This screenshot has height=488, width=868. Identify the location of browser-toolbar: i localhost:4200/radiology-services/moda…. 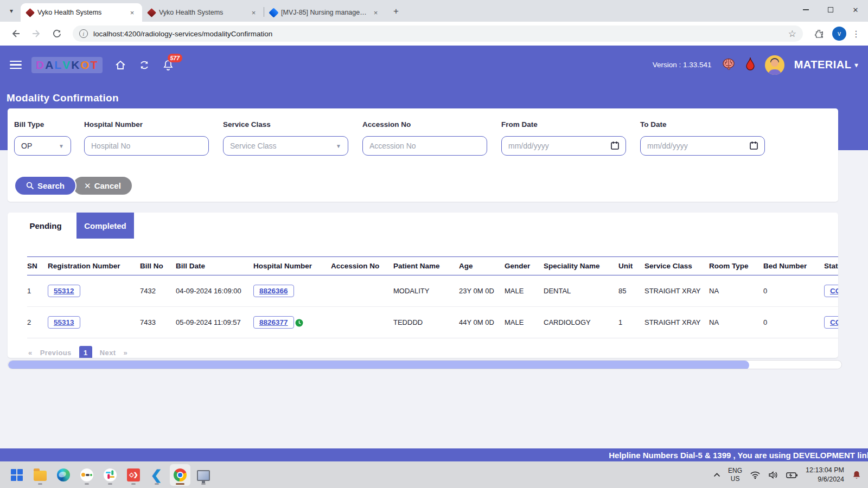
(434, 34).